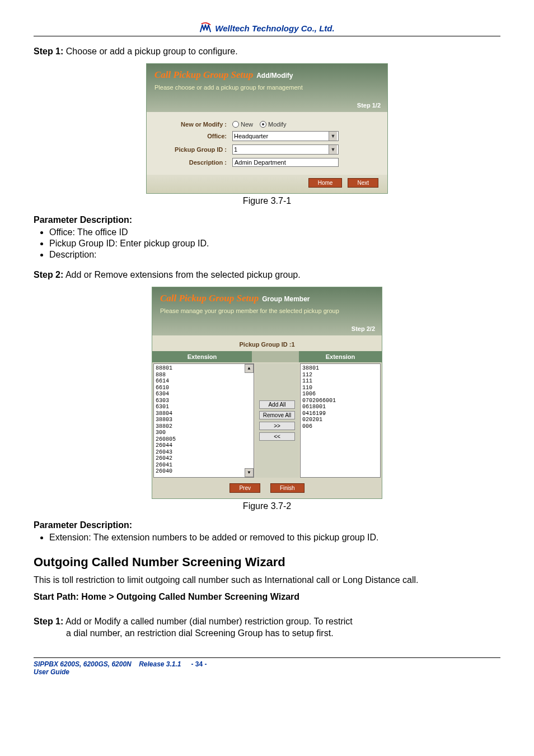  What do you see at coordinates (277, 437) in the screenshot?
I see `move-left-button: <<` at bounding box center [277, 437].